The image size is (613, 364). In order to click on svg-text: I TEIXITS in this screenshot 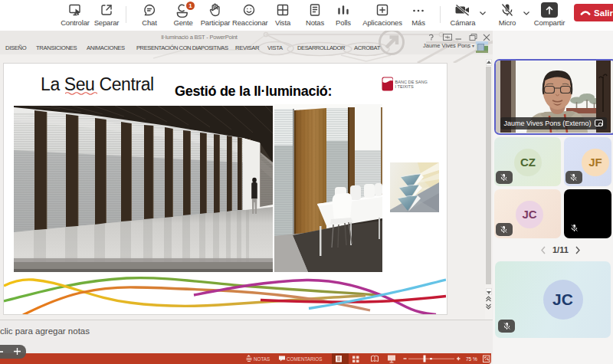, I will do `click(405, 87)`.